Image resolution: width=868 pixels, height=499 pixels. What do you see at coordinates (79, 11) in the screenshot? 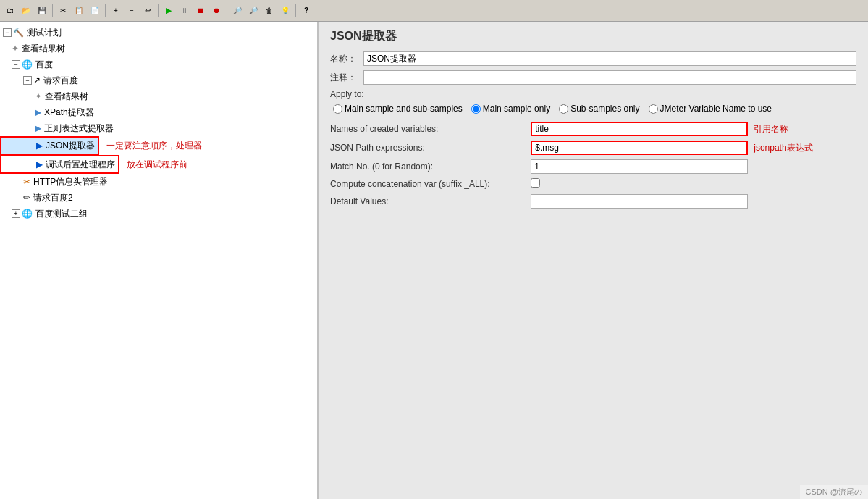
I see `toolbar-btn-copy: 📋` at bounding box center [79, 11].